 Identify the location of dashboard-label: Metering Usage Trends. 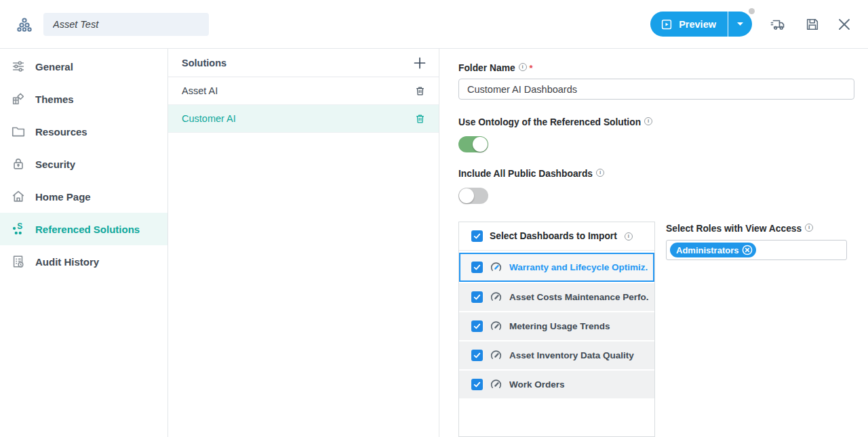
(560, 327).